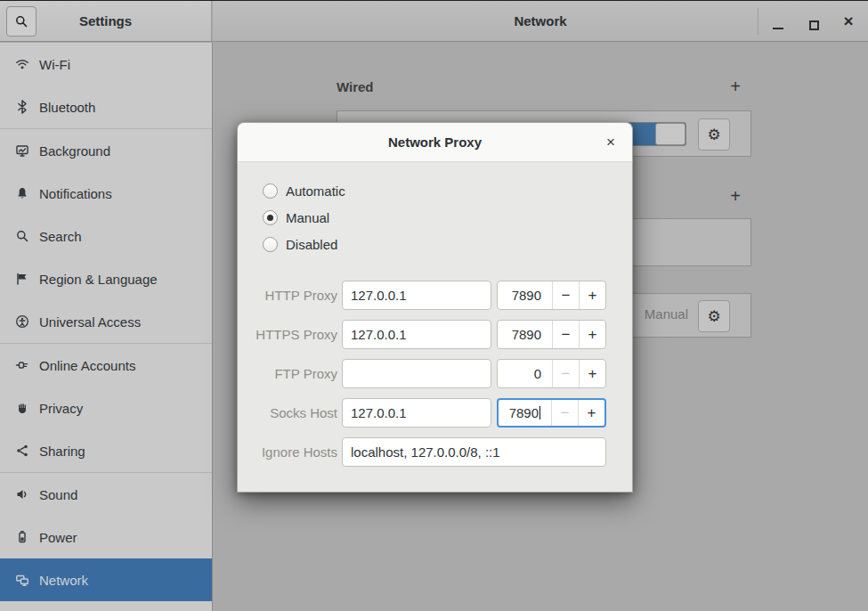 The height and width of the screenshot is (611, 868). What do you see at coordinates (291, 296) in the screenshot?
I see `http-proxy-label: HTTP Proxy` at bounding box center [291, 296].